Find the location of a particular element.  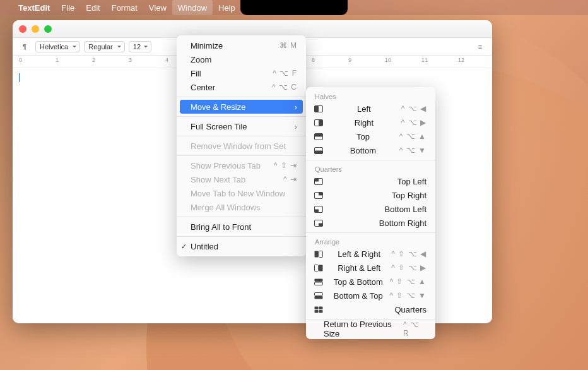

menu-format: Format is located at coordinates (125, 8).